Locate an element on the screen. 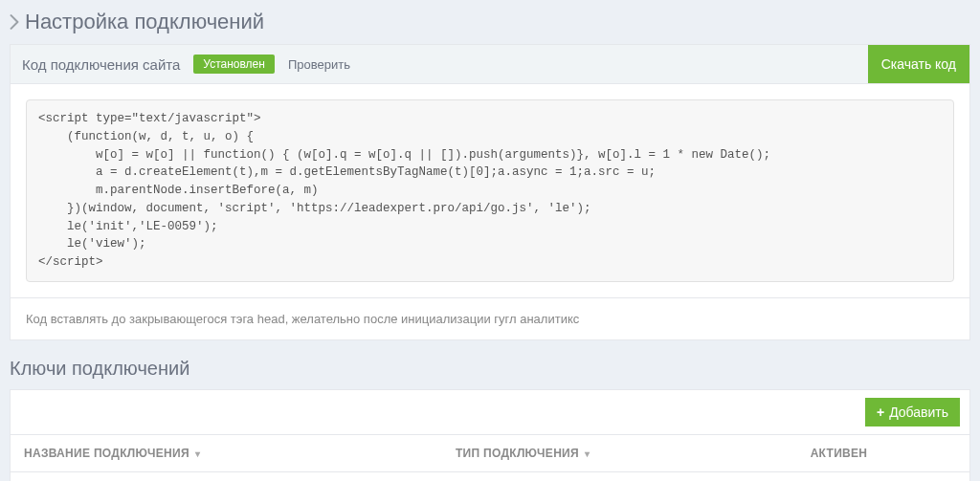 This screenshot has width=980, height=481. page-title: Настройка подключений is located at coordinates (490, 22).